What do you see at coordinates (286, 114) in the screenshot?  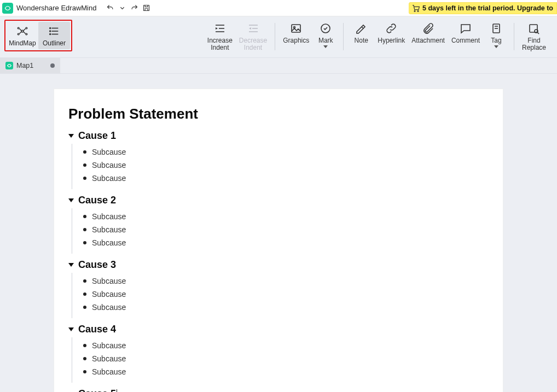 I see `outline-title: Problem Statement` at bounding box center [286, 114].